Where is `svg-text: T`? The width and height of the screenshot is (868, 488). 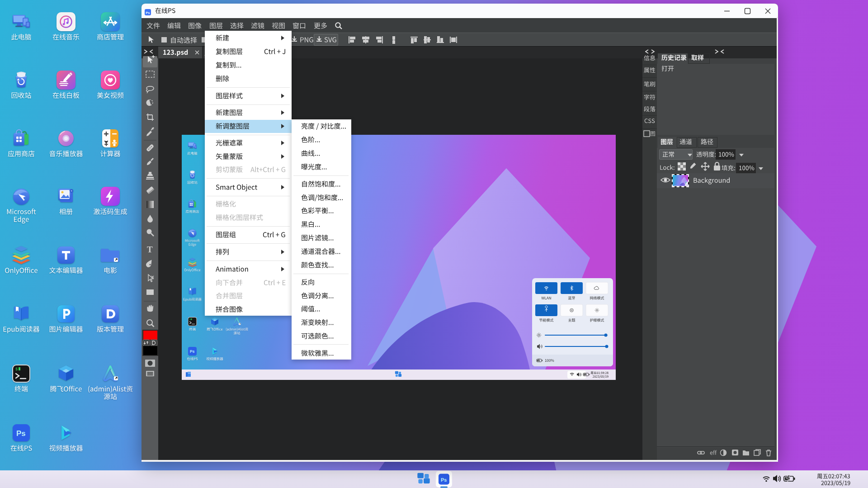 svg-text: T is located at coordinates (150, 250).